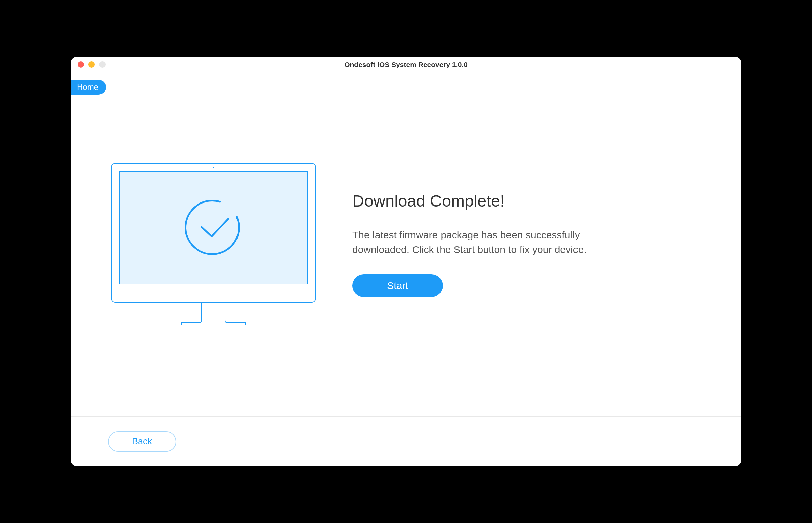  Describe the element at coordinates (528, 201) in the screenshot. I see `page-heading: Download Complete!` at that location.